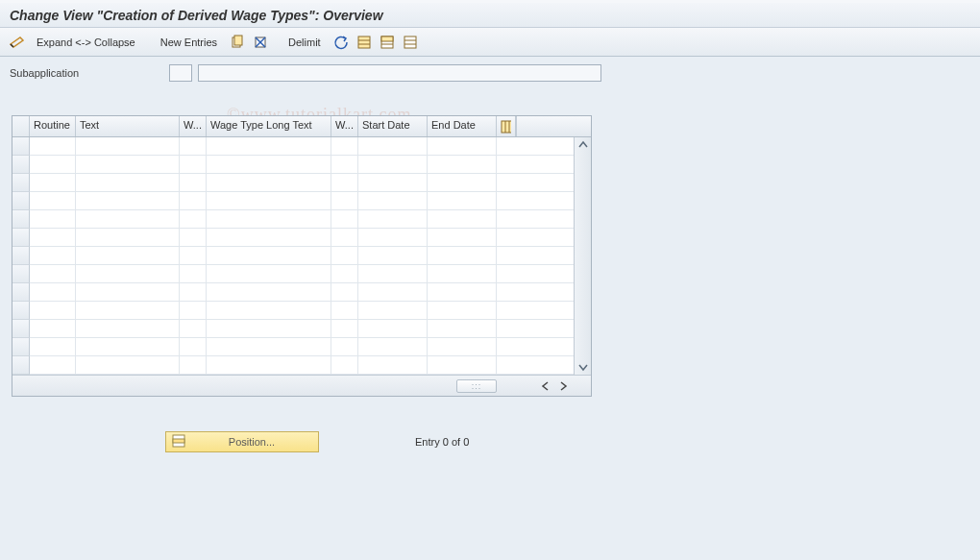  What do you see at coordinates (181, 73) in the screenshot?
I see `subapplication-code-field` at bounding box center [181, 73].